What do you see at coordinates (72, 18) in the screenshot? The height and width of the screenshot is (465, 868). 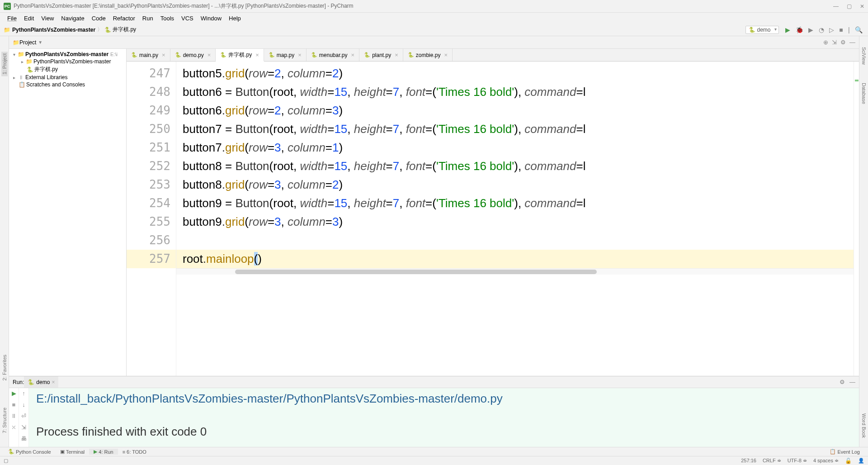 I see `menu-navigate: Navigate` at bounding box center [72, 18].